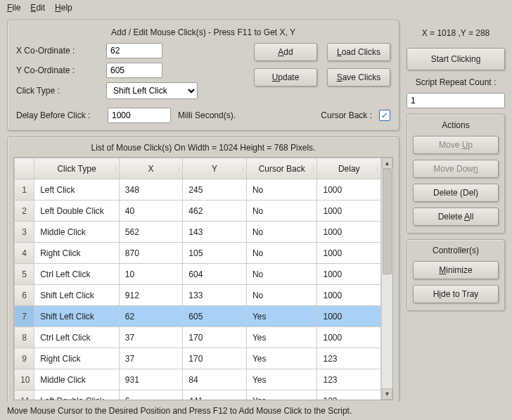 The image size is (512, 420). Describe the element at coordinates (456, 101) in the screenshot. I see `repeat-input` at that location.